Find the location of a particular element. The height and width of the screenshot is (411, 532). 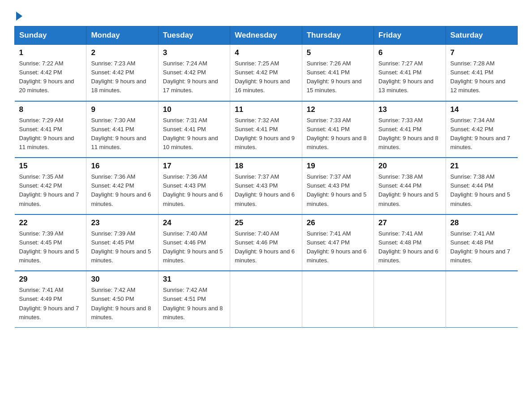

calendar-day-cell: 12 Sunrise: 7:33 AM Sunset: 4:41 PM Dayl… is located at coordinates (338, 130).